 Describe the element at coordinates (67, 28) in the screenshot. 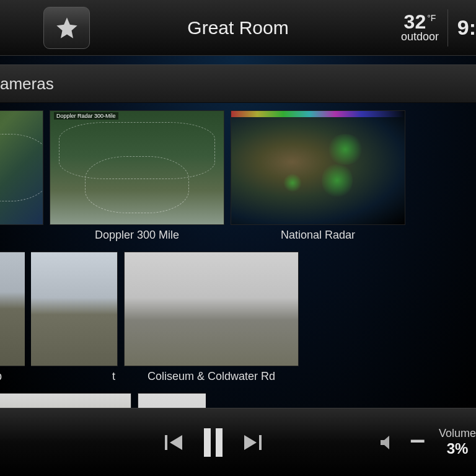

I see `favorites-button` at that location.